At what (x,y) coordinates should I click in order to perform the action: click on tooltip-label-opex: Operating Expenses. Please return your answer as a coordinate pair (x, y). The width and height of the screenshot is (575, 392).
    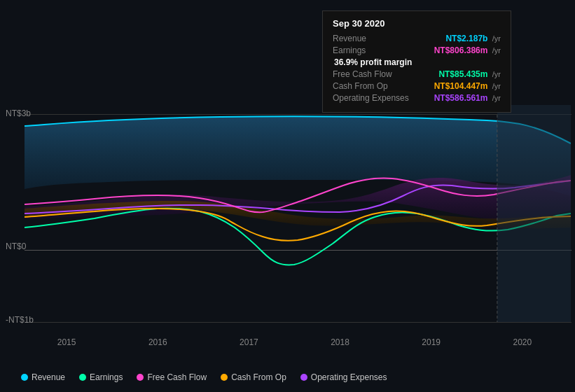
    Looking at the image, I should click on (371, 98).